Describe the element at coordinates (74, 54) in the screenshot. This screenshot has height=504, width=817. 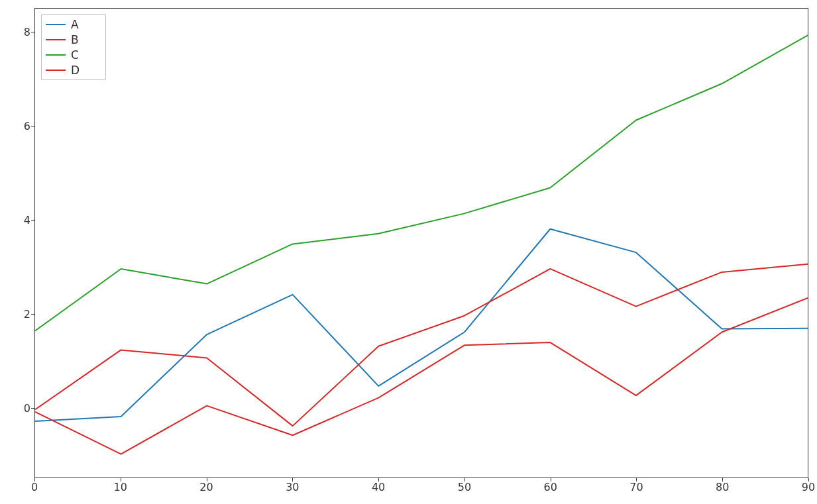
I see `legend-item-C: C` at that location.